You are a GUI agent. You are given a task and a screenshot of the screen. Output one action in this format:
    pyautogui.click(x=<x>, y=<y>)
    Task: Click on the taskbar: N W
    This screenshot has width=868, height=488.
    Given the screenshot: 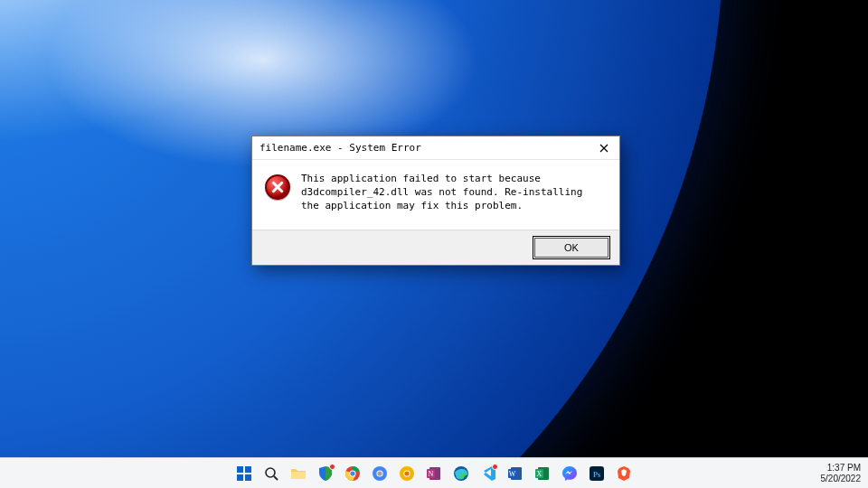 What is the action you would take?
    pyautogui.click(x=434, y=473)
    